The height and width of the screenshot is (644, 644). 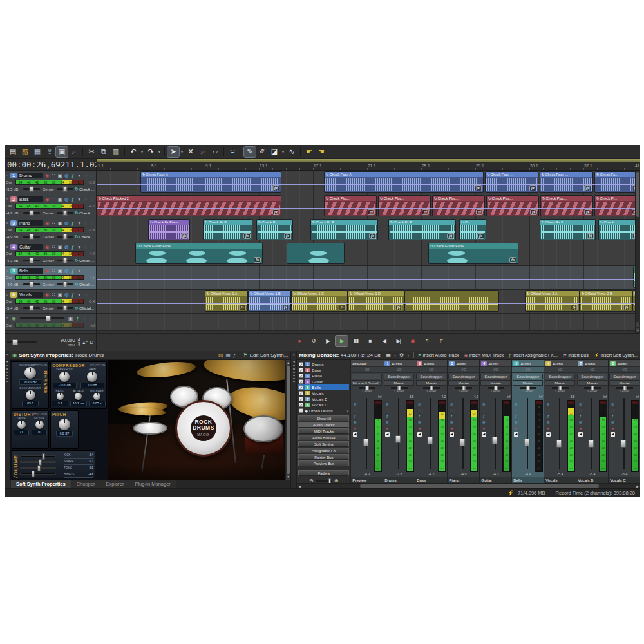 What do you see at coordinates (367, 383) in the screenshot?
I see `strip-output-selector: Microsoft Sound...` at bounding box center [367, 383].